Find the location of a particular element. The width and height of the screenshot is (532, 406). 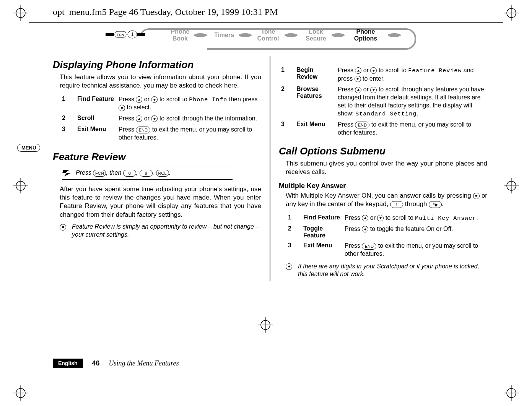

text-call-options: This submenu gives you control over the … is located at coordinates (386, 168).